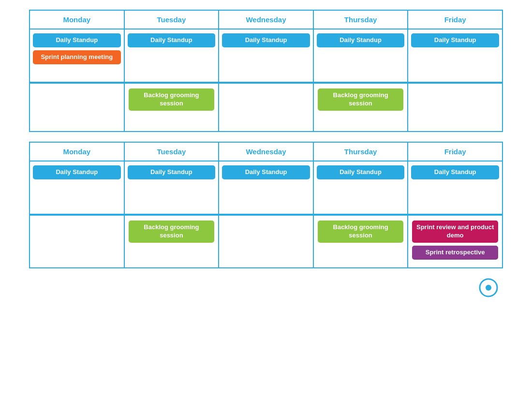  I want to click on week2-fri-retrospective: Sprint retrospective, so click(455, 252).